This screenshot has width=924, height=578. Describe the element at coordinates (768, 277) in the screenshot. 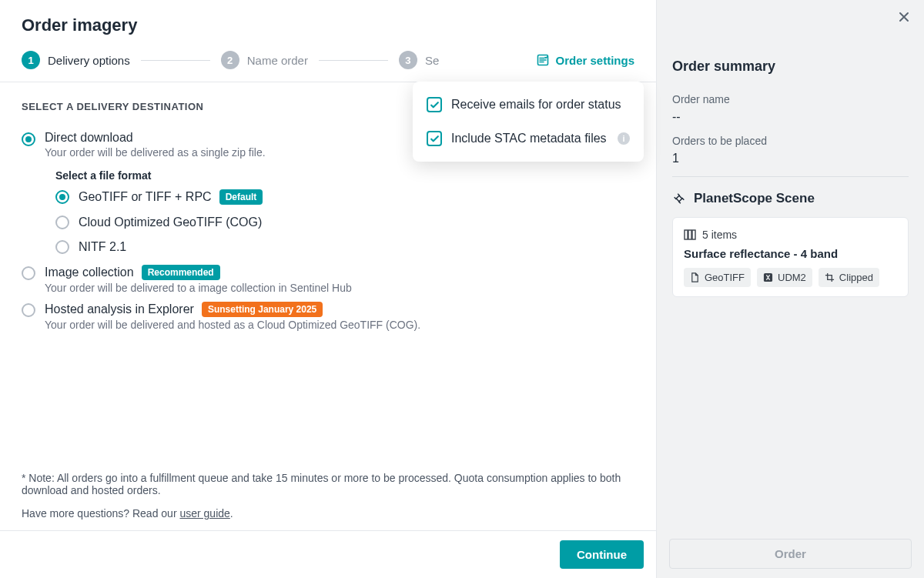

I see `mask-icon` at that location.